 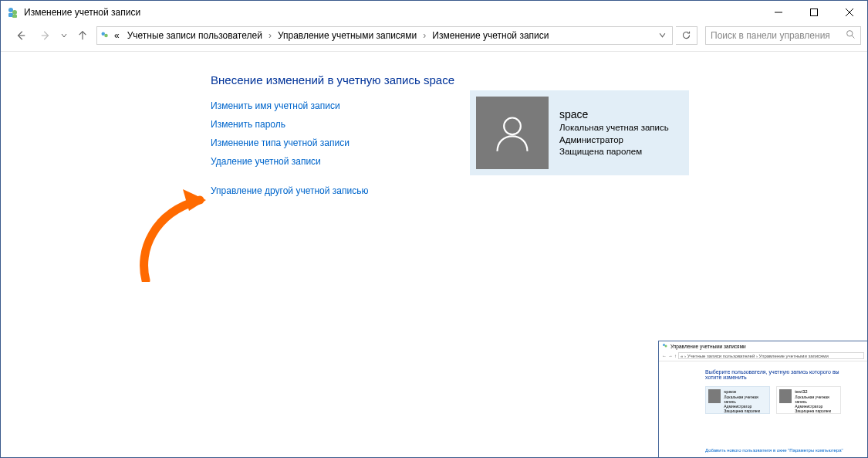 What do you see at coordinates (21, 36) in the screenshot?
I see `back-button` at bounding box center [21, 36].